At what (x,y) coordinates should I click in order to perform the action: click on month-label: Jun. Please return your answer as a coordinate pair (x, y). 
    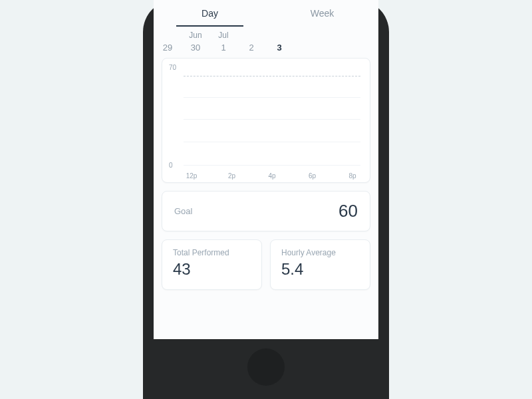
    Looking at the image, I should click on (196, 35).